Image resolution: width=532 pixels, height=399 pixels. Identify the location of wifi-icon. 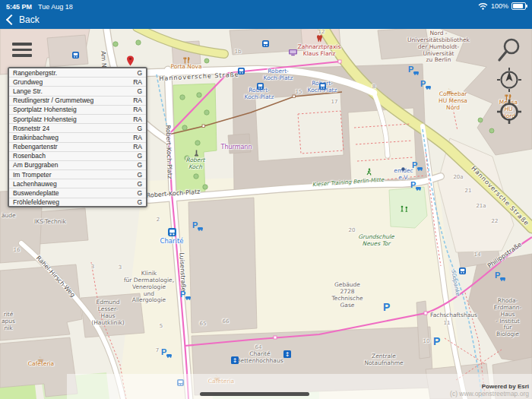
(483, 6).